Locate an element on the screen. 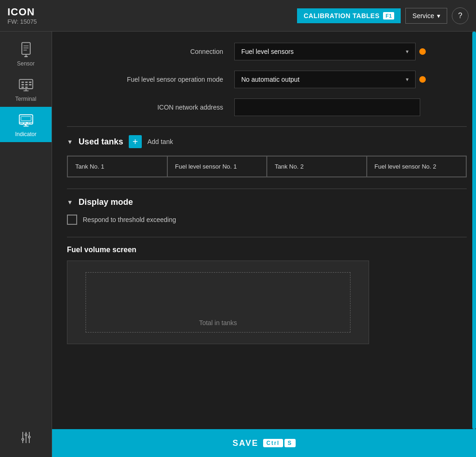 This screenshot has width=476, height=457. sensor-cell-1: Fuel level sensor No. 1 is located at coordinates (218, 166).